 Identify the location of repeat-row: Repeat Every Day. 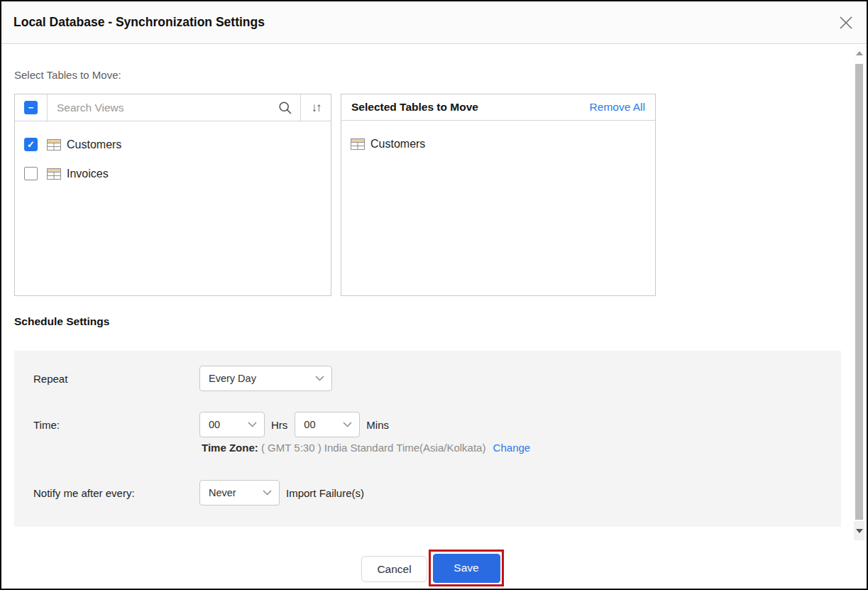
(430, 378).